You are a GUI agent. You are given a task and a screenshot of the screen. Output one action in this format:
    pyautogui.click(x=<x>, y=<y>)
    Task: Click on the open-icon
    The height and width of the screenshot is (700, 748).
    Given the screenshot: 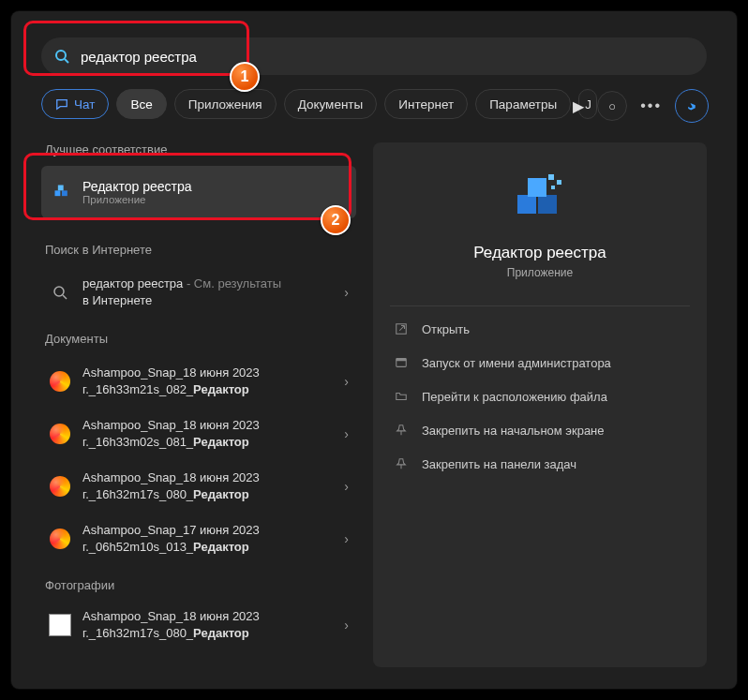 What is the action you would take?
    pyautogui.click(x=401, y=329)
    